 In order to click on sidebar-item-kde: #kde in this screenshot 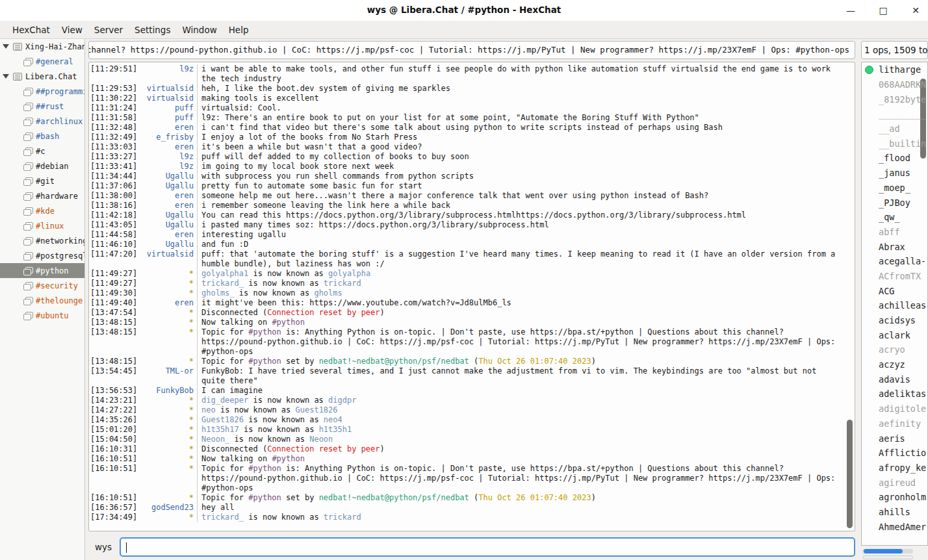, I will do `click(42, 210)`.